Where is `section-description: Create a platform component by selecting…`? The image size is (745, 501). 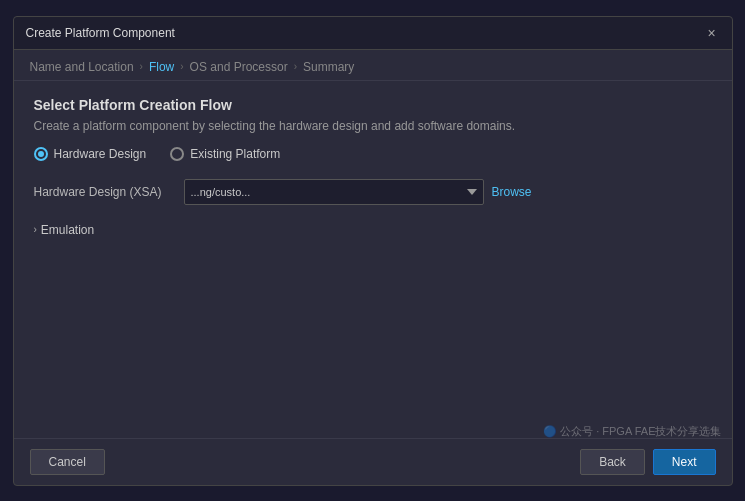 section-description: Create a platform component by selecting… is located at coordinates (373, 126).